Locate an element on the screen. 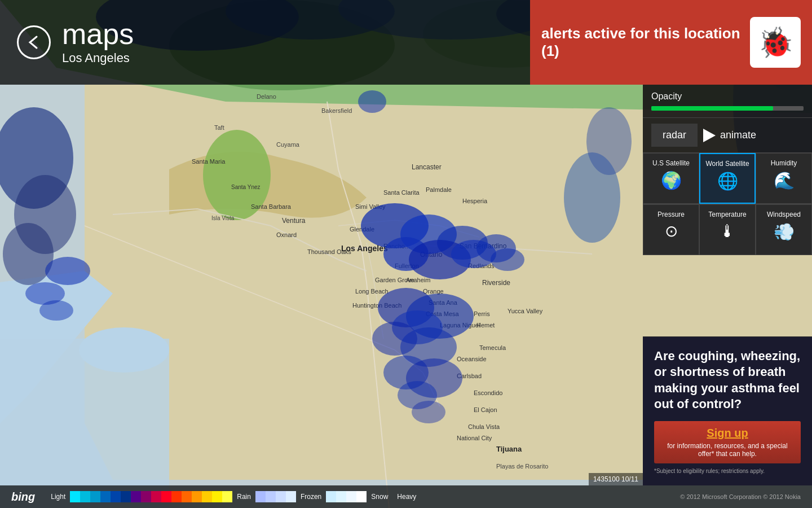  bottom-strip: bing Light Rain F is located at coordinates (406, 497).